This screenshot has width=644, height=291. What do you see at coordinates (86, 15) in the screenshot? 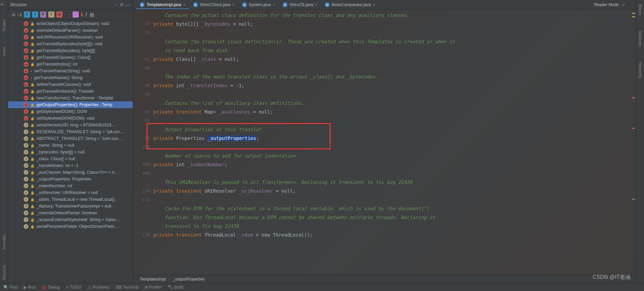
I see `expand-icon: ⤴` at bounding box center [86, 15].